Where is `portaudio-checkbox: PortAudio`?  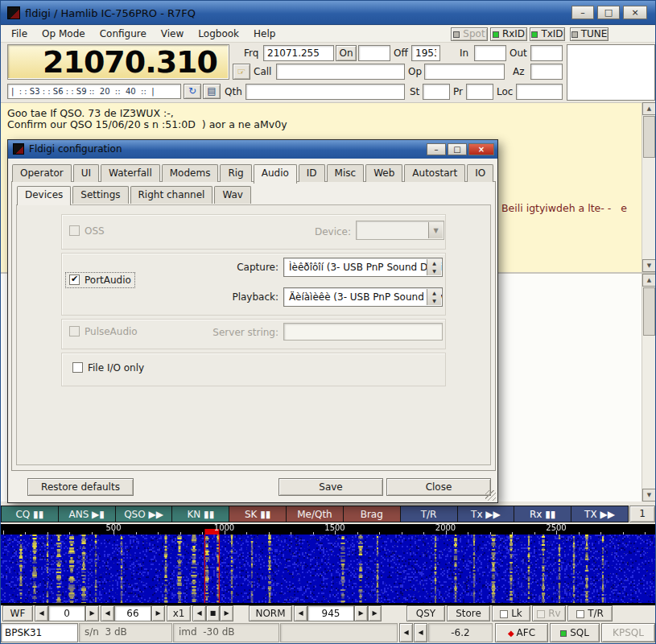 portaudio-checkbox: PortAudio is located at coordinates (100, 280).